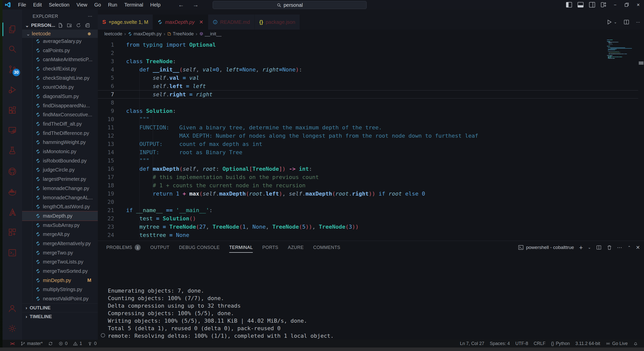 The image size is (644, 351). Describe the element at coordinates (60, 142) in the screenshot. I see `file-item-hammingWeightpy: hammingWeight.py` at that location.